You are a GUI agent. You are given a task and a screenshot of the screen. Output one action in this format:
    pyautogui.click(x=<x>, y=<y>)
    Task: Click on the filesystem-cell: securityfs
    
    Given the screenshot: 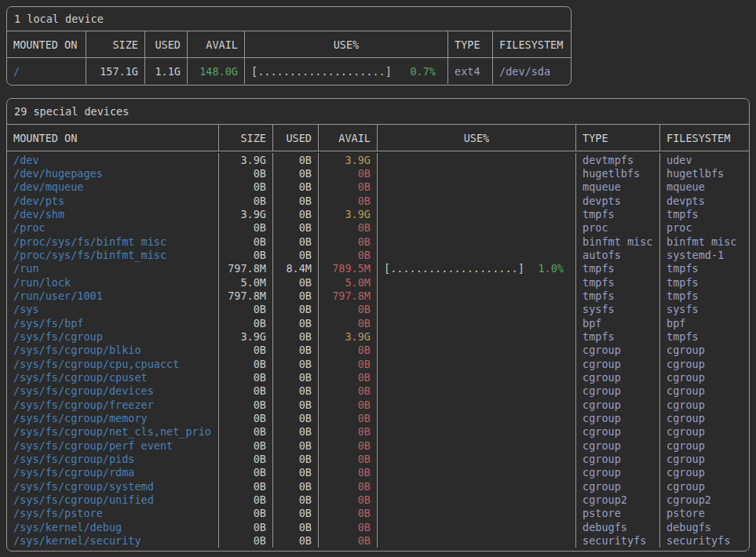 What is the action you would take?
    pyautogui.click(x=705, y=540)
    